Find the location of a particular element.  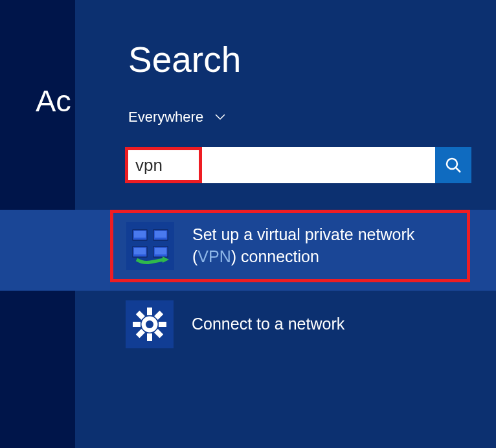

search-match-highlight: VPN is located at coordinates (214, 256).